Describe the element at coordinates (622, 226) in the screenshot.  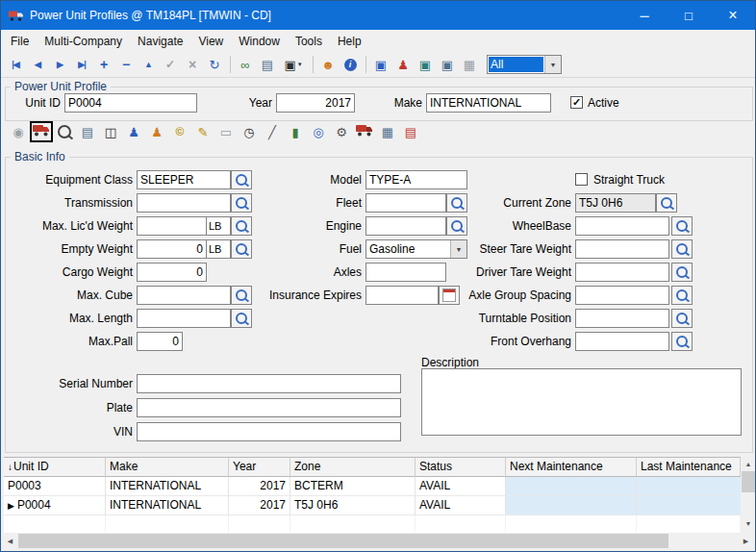
I see `wheelbase-input` at that location.